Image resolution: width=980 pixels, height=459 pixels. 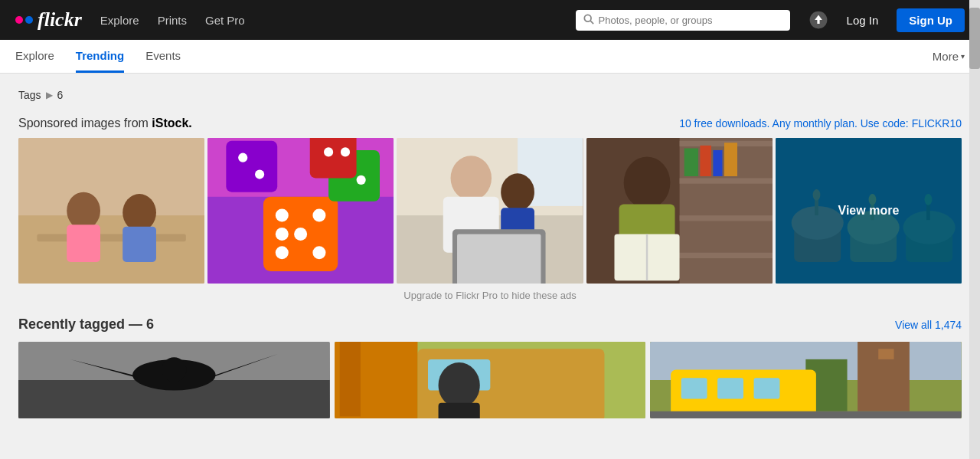 What do you see at coordinates (30, 95) in the screenshot?
I see `breadcrumb-parent: Tags` at bounding box center [30, 95].